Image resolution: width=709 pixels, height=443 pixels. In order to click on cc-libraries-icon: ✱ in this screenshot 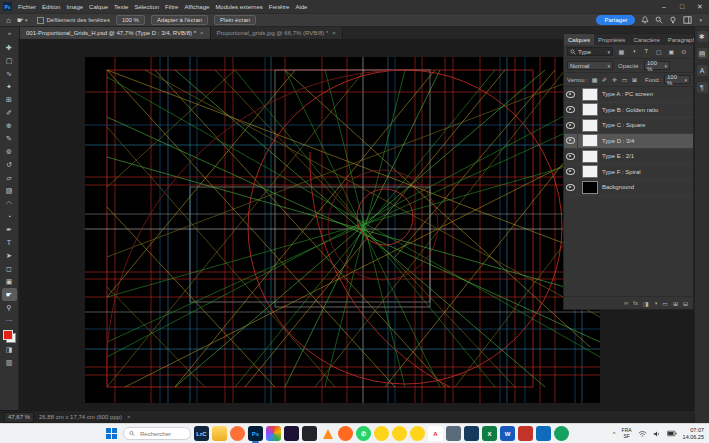, I will do `click(702, 36)`.